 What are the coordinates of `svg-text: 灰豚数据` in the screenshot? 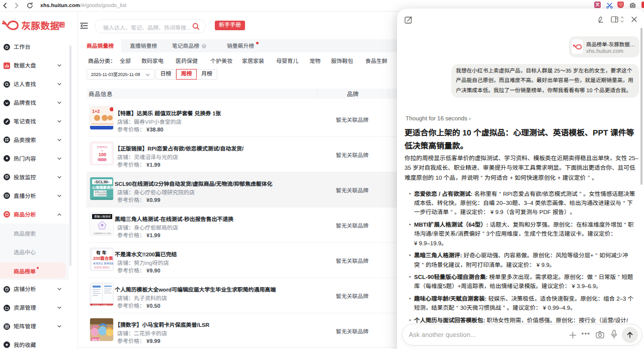 It's located at (41, 26).